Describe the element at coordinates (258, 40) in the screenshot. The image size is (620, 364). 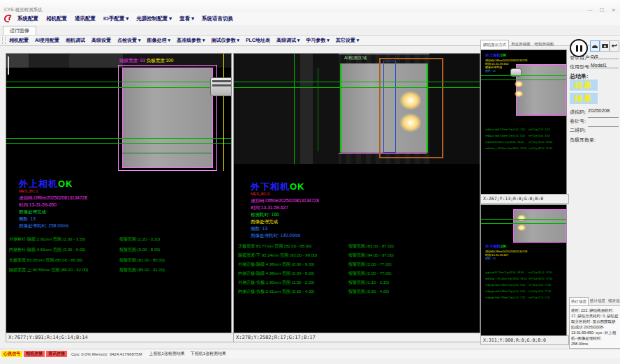
I see `tool-plc-address: PLC地址表` at that location.